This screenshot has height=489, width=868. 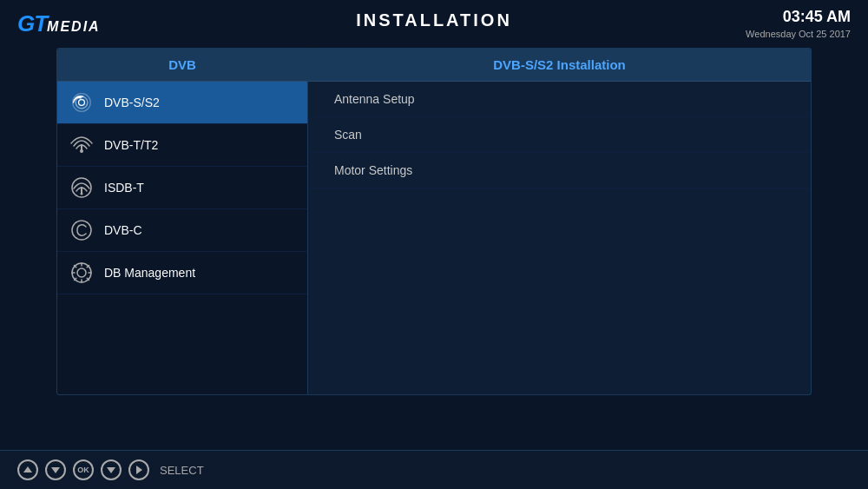 What do you see at coordinates (182, 102) in the screenshot?
I see `sidebar-item-dvbs-s2: DVB-S/S2` at bounding box center [182, 102].